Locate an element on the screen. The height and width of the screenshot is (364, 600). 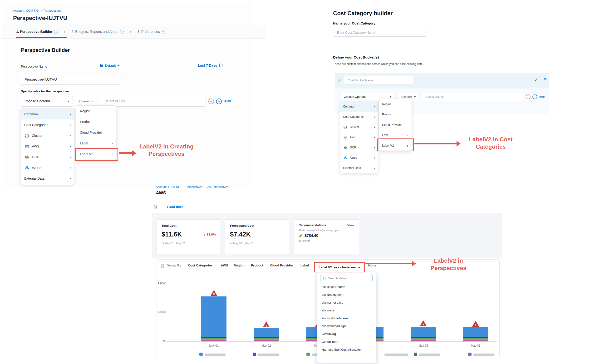
page-title: Perspective-IUJTVU is located at coordinates (40, 18).